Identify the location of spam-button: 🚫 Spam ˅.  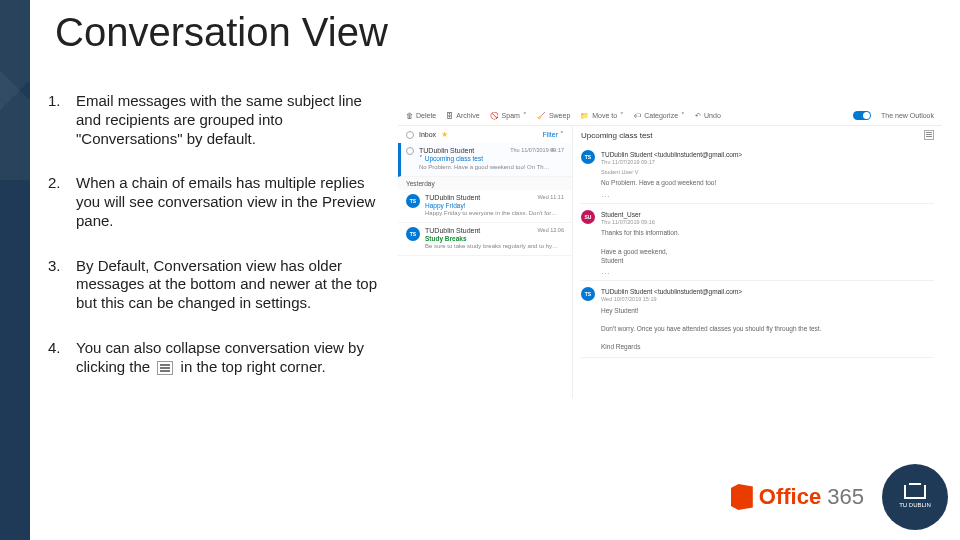
(508, 116).